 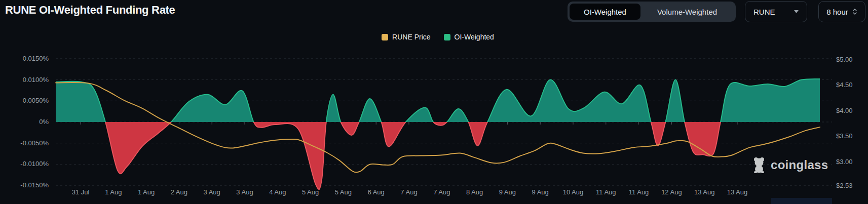 I want to click on watermark-text: coinglass, so click(x=800, y=165).